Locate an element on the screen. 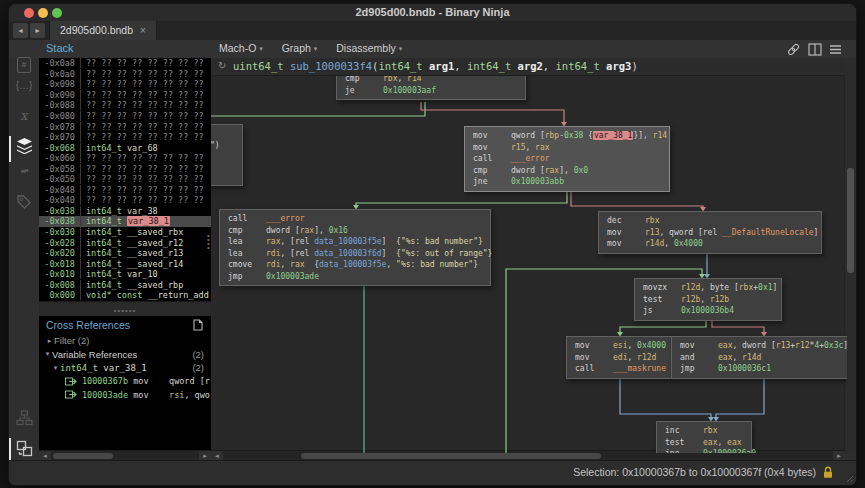 This screenshot has height=488, width=865. stack-row: -0x038int64_t var_38 is located at coordinates (125, 212).